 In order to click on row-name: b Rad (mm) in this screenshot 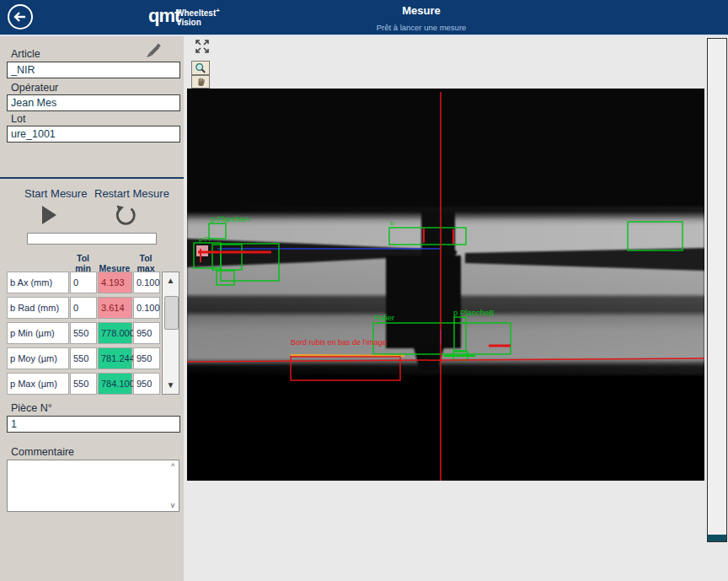, I will do `click(38, 308)`.